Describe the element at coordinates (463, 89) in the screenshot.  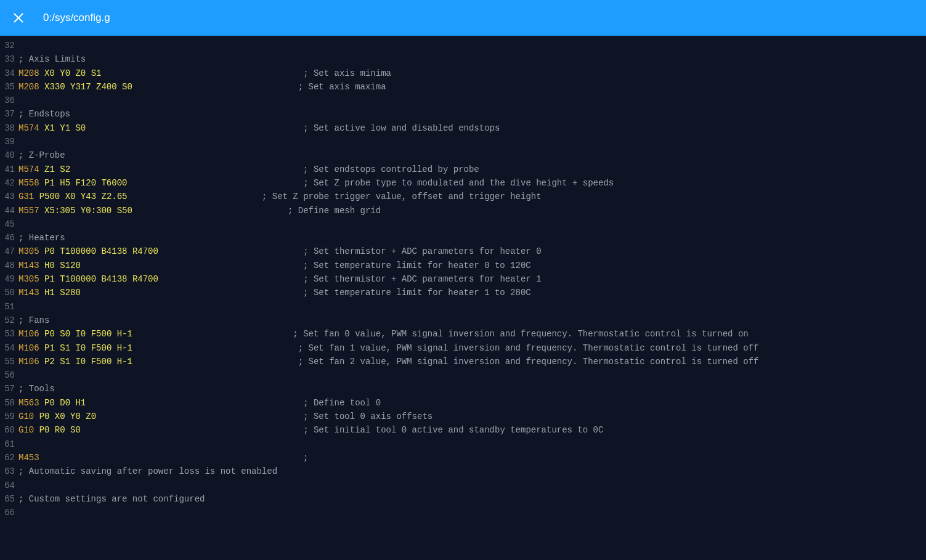
I see `code-line: 35M208 X330 Y317 Z400 S0 ; Set axis maxi…` at that location.